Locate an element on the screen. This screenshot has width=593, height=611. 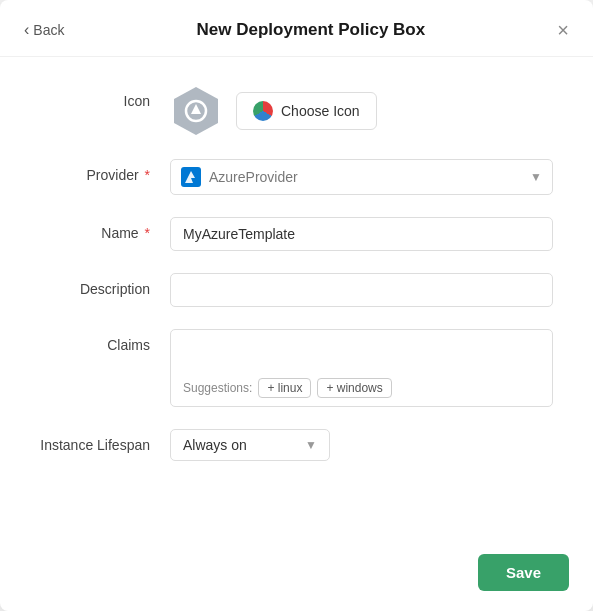
modal-footer: Save is located at coordinates (296, 574).